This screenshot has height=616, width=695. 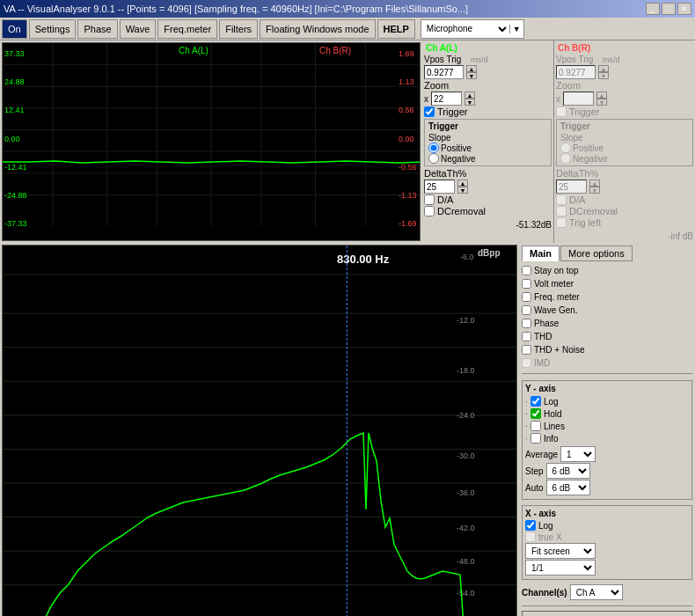 I want to click on delta-label-b: DeltaTh%, so click(x=577, y=173).